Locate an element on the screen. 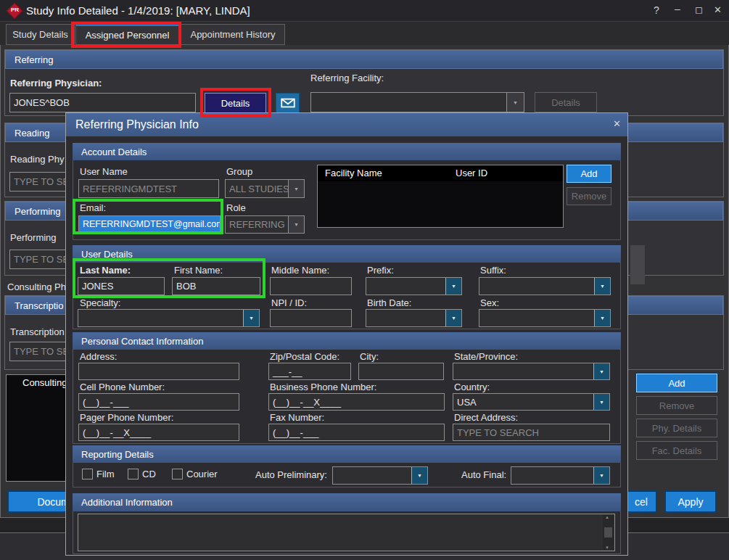 Image resolution: width=729 pixels, height=560 pixels. city-input is located at coordinates (401, 371).